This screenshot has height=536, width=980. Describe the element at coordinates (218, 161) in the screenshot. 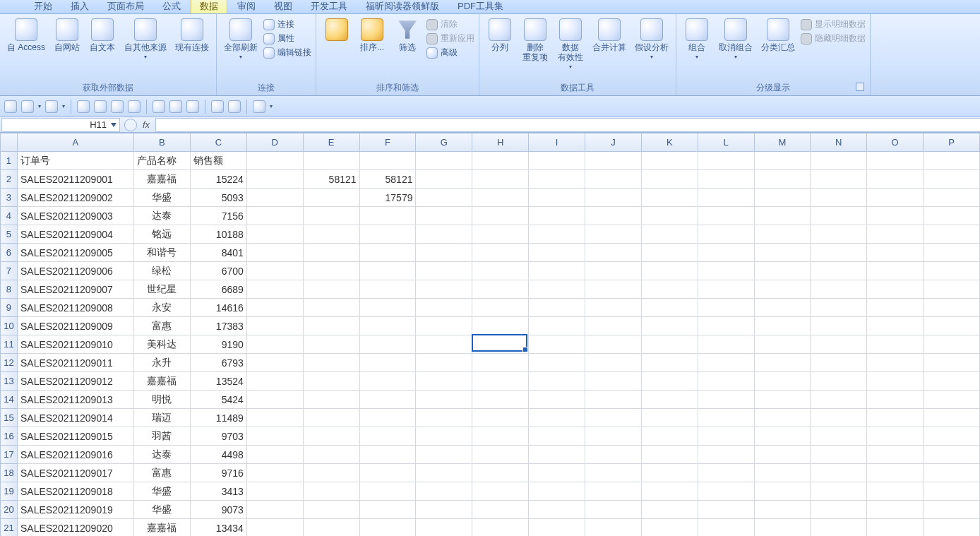

I see `cell: 销售额` at that location.